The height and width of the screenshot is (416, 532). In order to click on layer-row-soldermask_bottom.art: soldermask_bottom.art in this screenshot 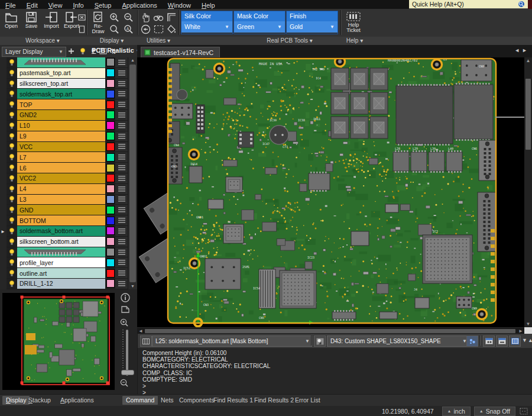, I will do `click(67, 231)`.